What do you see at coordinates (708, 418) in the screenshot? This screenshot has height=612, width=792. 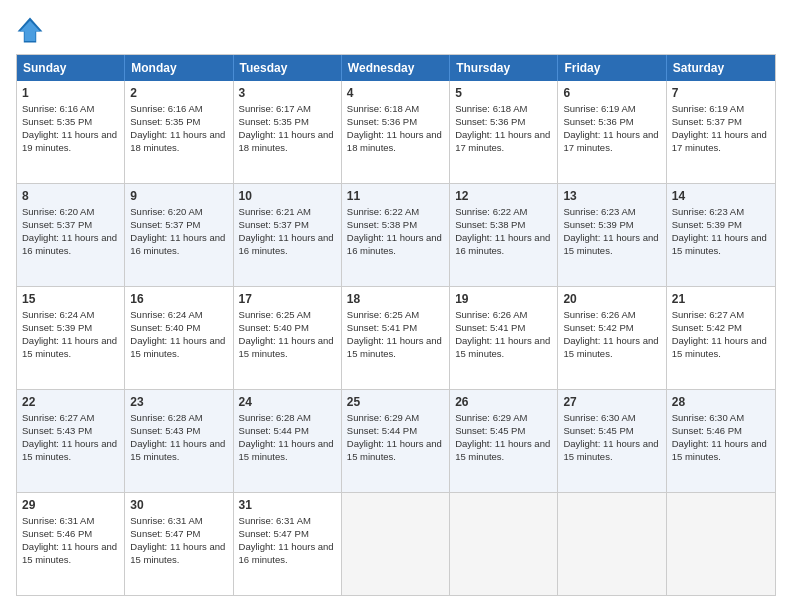 I see `sunrise-label: Sunrise: 6:30 AM` at bounding box center [708, 418].